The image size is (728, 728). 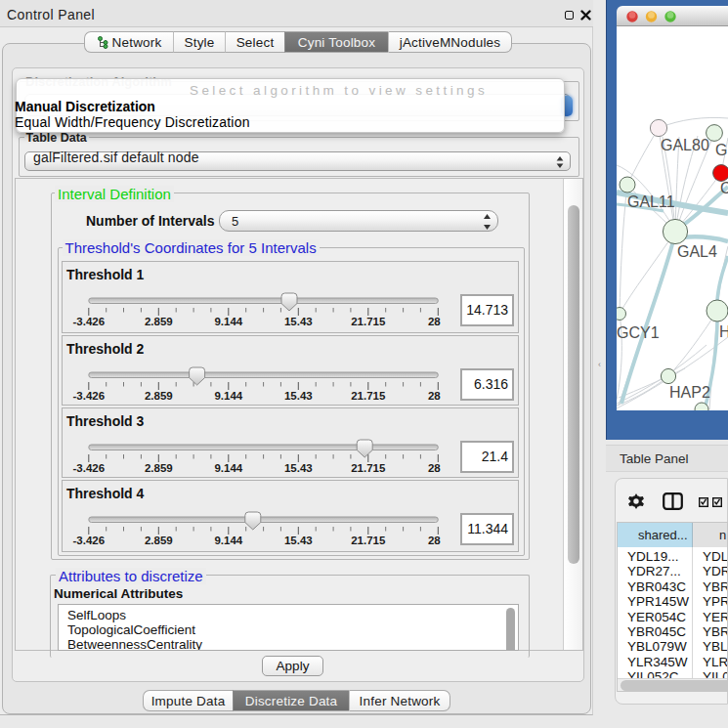 I want to click on svg-text: GCY1, so click(x=638, y=332).